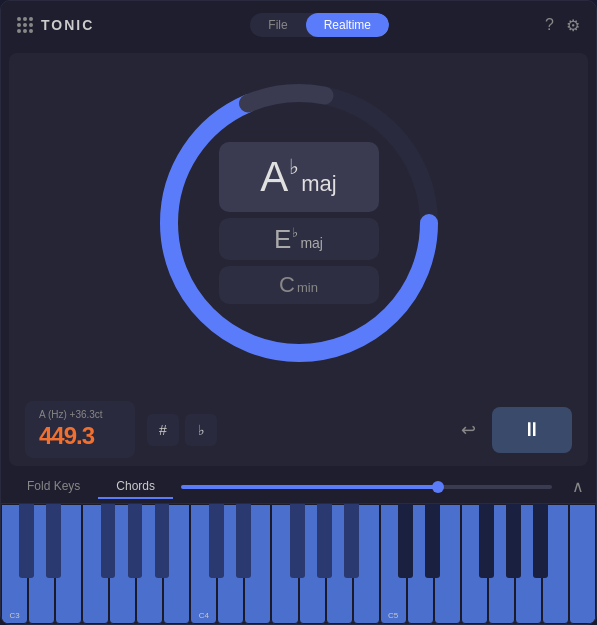 This screenshot has width=597, height=625. Describe the element at coordinates (532, 430) in the screenshot. I see `pause-icon: ⏸` at that location.